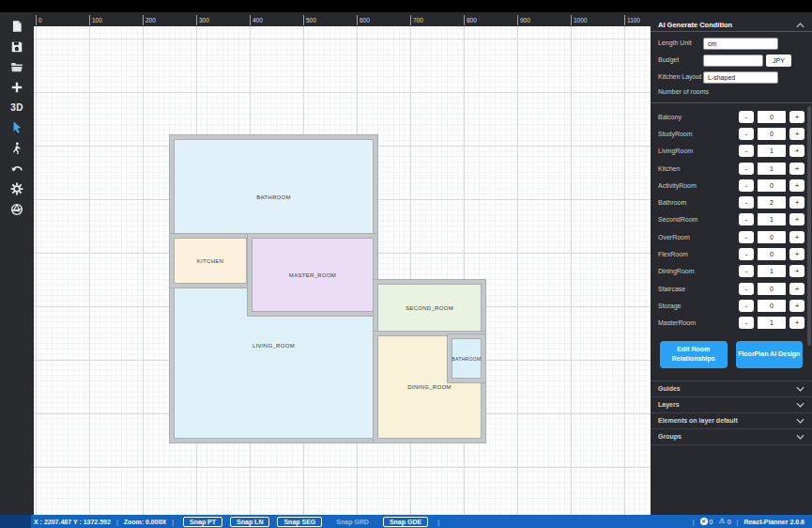  I want to click on 3d-view-icon: 3D, so click(17, 108).